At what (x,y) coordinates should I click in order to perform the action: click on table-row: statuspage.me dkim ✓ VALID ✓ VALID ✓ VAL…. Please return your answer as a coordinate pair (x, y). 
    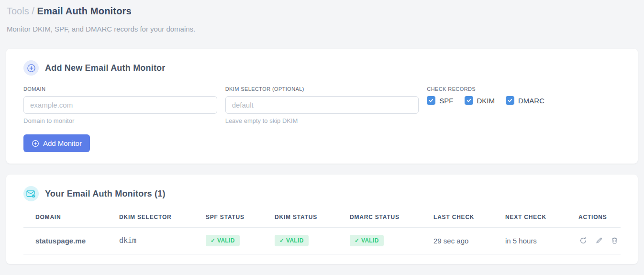
    Looking at the image, I should click on (322, 241).